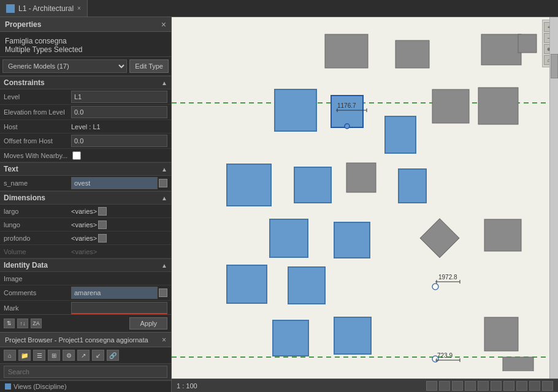 The width and height of the screenshot is (558, 392). Describe the element at coordinates (25, 355) in the screenshot. I see `browser-folder-icon: 📁` at that location.